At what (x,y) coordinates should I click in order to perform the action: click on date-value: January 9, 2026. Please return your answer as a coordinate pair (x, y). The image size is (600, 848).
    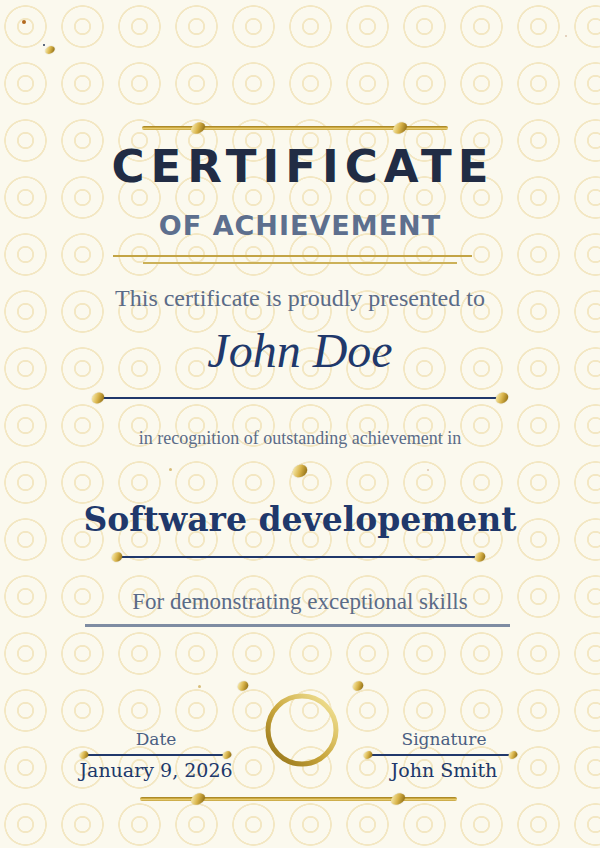
    Looking at the image, I should click on (156, 770).